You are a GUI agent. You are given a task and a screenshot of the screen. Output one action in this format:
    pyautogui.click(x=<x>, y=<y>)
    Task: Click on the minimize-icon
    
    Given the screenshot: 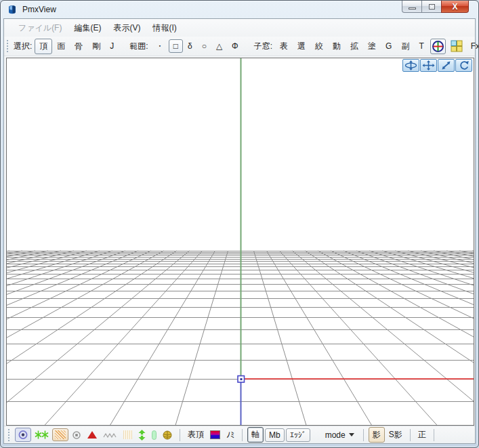 What is the action you would take?
    pyautogui.click(x=412, y=8)
    